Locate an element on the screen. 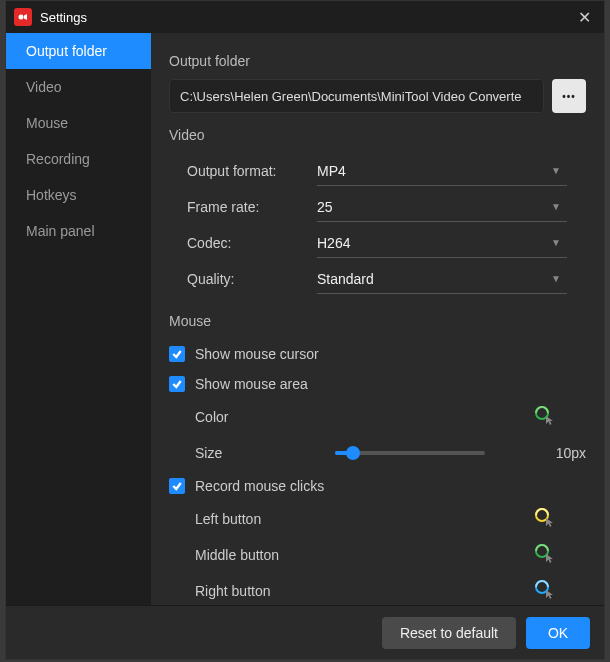  show-area-checkbox: Show mouse area is located at coordinates (378, 384).